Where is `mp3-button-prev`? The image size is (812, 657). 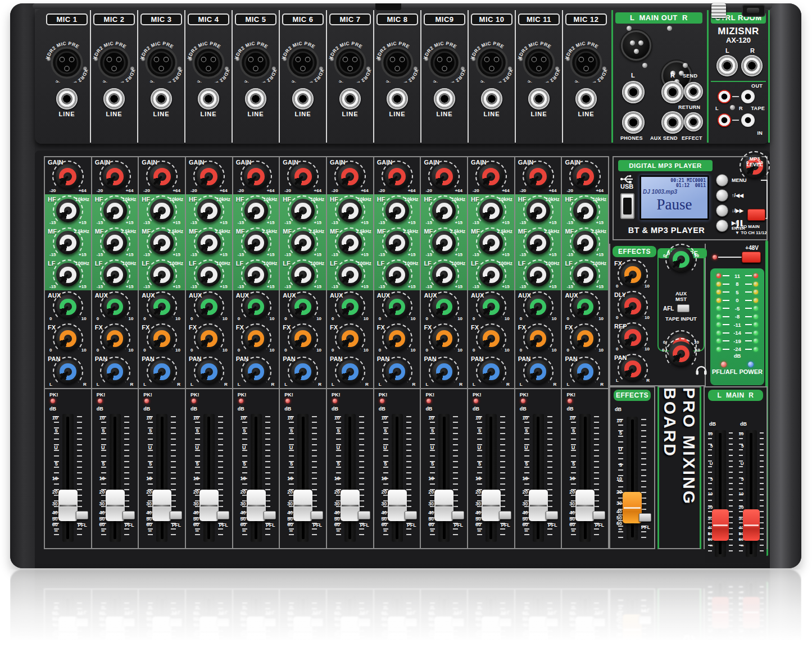 mp3-button-prev is located at coordinates (722, 195).